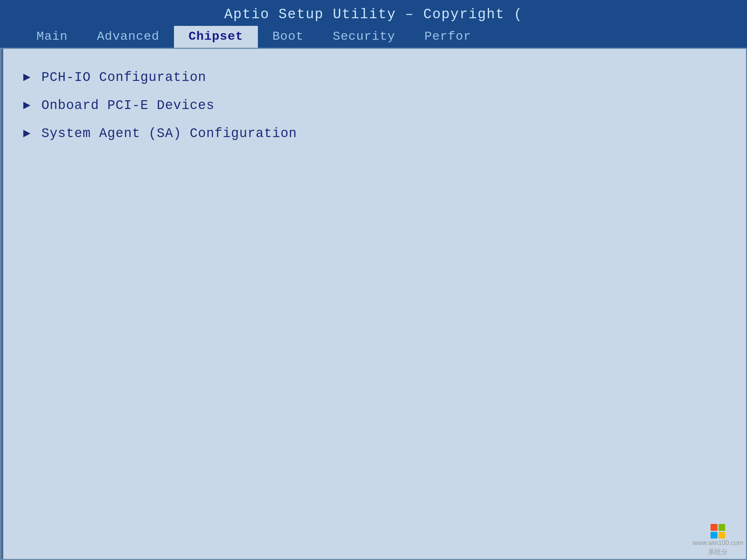 The height and width of the screenshot is (560, 747). I want to click on logo-yellow, so click(722, 535).